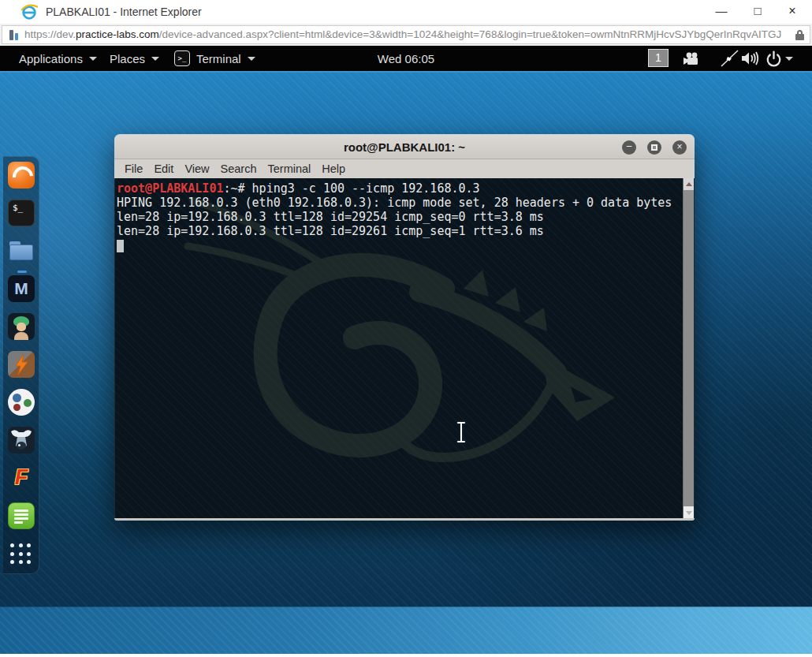 This screenshot has width=812, height=657. I want to click on output-line: len=28 ip=192.168.0.3 ttl=128 id=29261 i…, so click(399, 231).